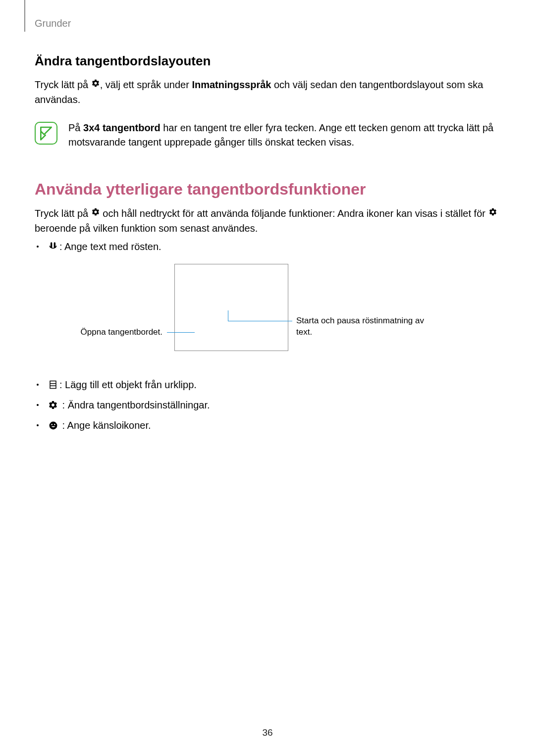  What do you see at coordinates (53, 385) in the screenshot?
I see `clipboard-icon` at bounding box center [53, 385].